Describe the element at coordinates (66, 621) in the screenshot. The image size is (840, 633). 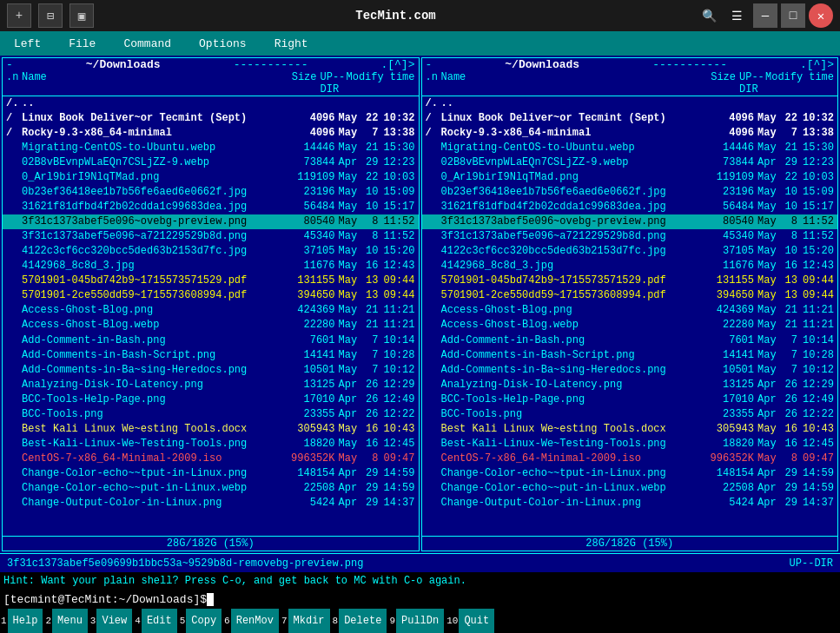
I see `fkey-menu: 2Menu` at that location.